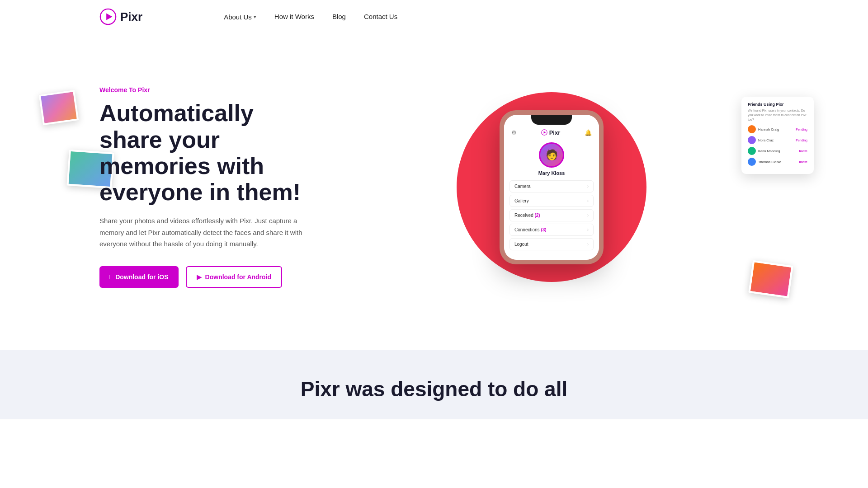 This screenshot has width=868, height=488. I want to click on phone-avatar-section: 🧑 Mary Kloss, so click(552, 160).